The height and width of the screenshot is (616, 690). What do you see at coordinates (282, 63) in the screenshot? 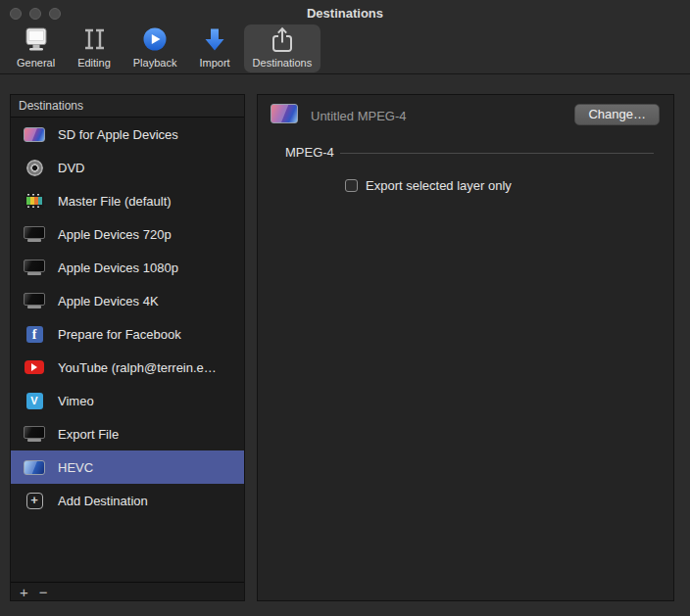
I see `tab-label: Destinations` at bounding box center [282, 63].